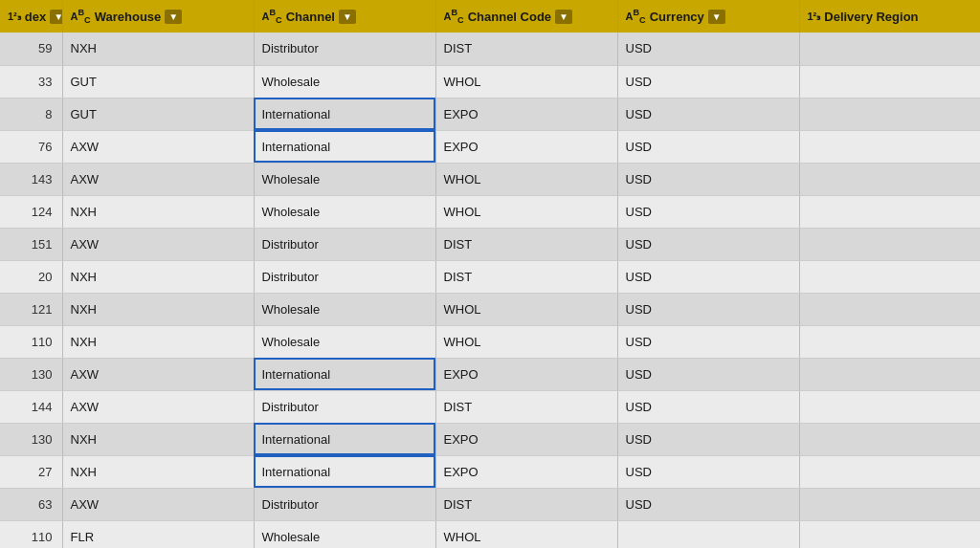 The height and width of the screenshot is (548, 980). I want to click on column-warehouse-label: Warehouse, so click(128, 17).